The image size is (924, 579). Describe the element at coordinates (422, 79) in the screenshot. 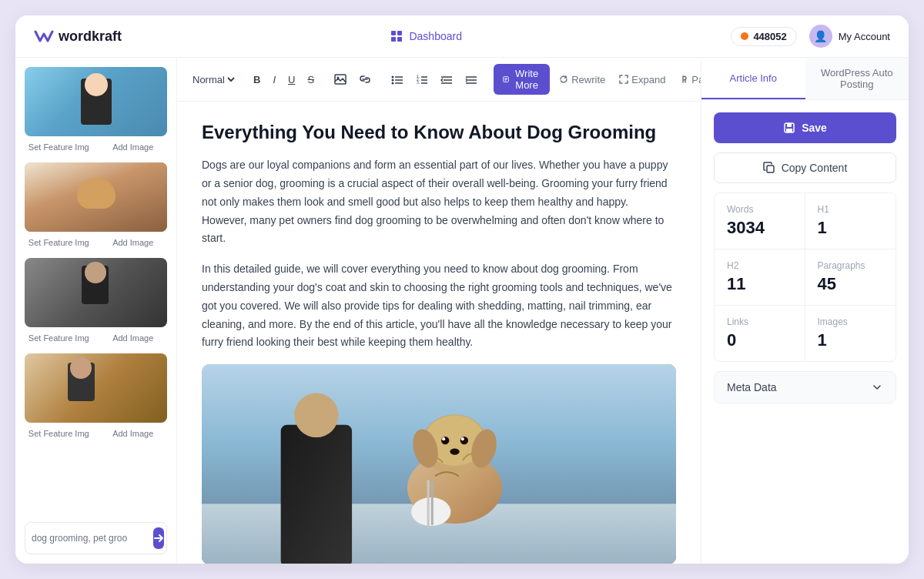

I see `ol-button: 1. 2. 3.` at that location.